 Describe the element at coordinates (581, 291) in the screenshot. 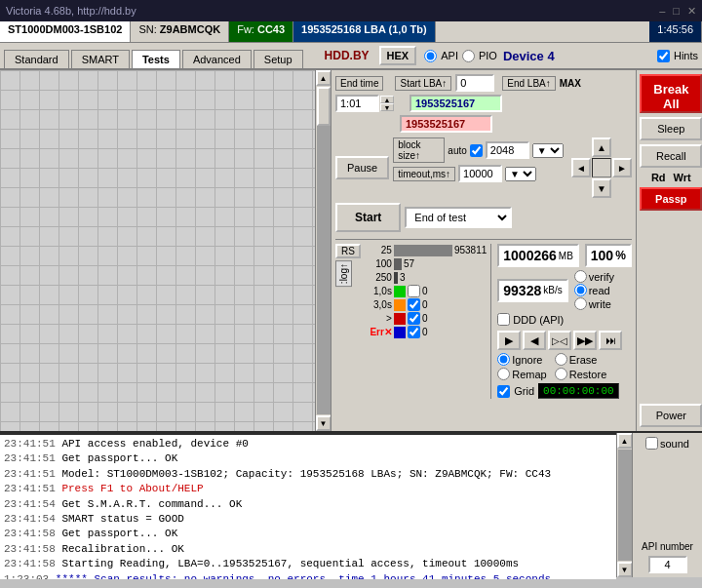

I see `read-radio` at that location.